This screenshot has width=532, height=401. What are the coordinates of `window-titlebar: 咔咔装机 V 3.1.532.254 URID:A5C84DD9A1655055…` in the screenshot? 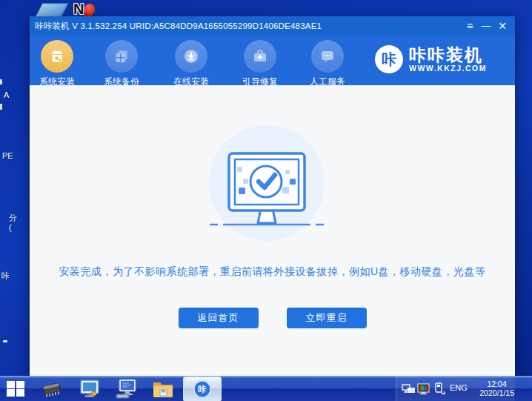 It's located at (273, 26).